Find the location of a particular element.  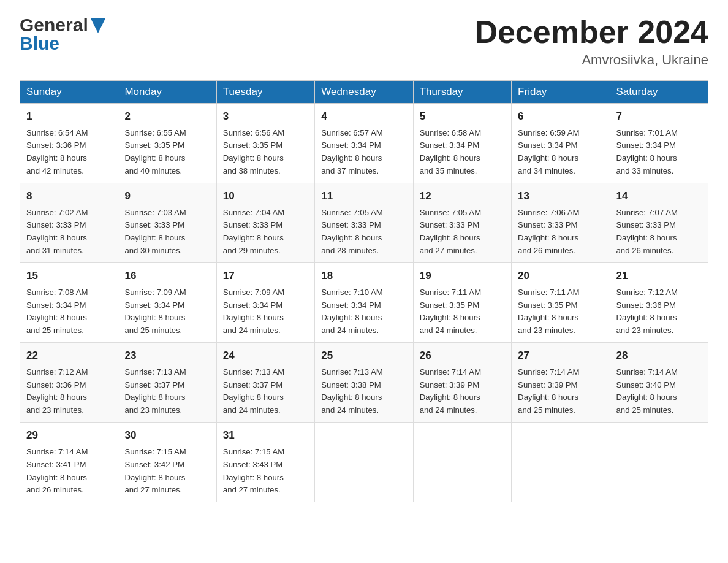

day-daylight2: and 37 minutes. is located at coordinates (350, 170).